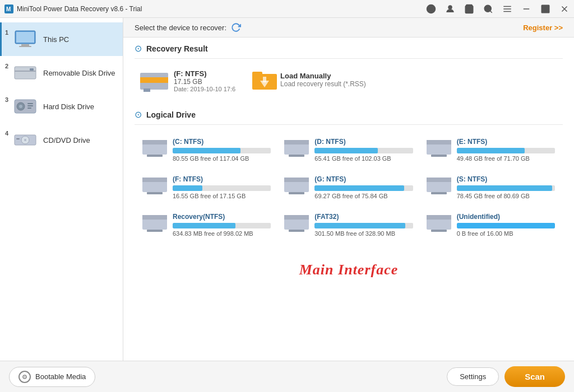  What do you see at coordinates (363, 225) in the screenshot?
I see `drive-details: (FAT32) 301.50 MB free of 328.90 MB` at bounding box center [363, 225].